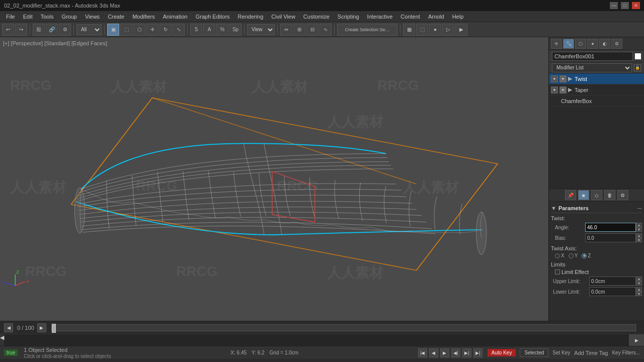 This screenshot has width=644, height=362. I want to click on axis-y-radio, so click(571, 256).